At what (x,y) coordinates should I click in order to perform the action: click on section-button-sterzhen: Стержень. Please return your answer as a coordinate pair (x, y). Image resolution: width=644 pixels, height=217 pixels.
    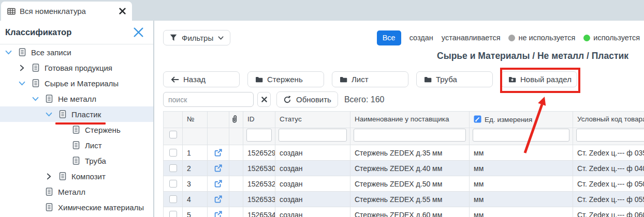
    Looking at the image, I should click on (286, 80).